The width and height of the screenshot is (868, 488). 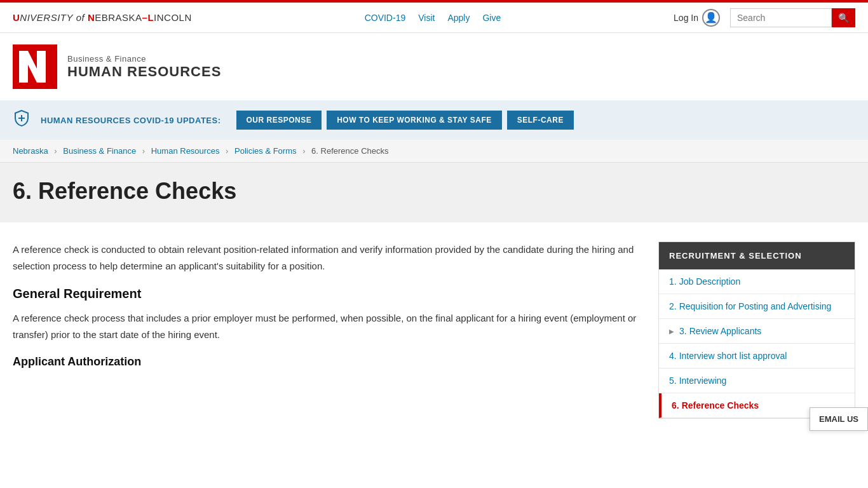 What do you see at coordinates (31, 151) in the screenshot?
I see `breadcrumb-nebraska: Nebraska` at bounding box center [31, 151].